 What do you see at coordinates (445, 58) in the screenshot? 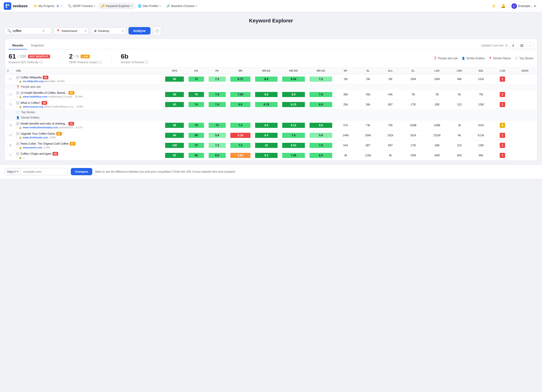
I see `feature-people-also-ask: ❓ People also ask` at bounding box center [445, 58].